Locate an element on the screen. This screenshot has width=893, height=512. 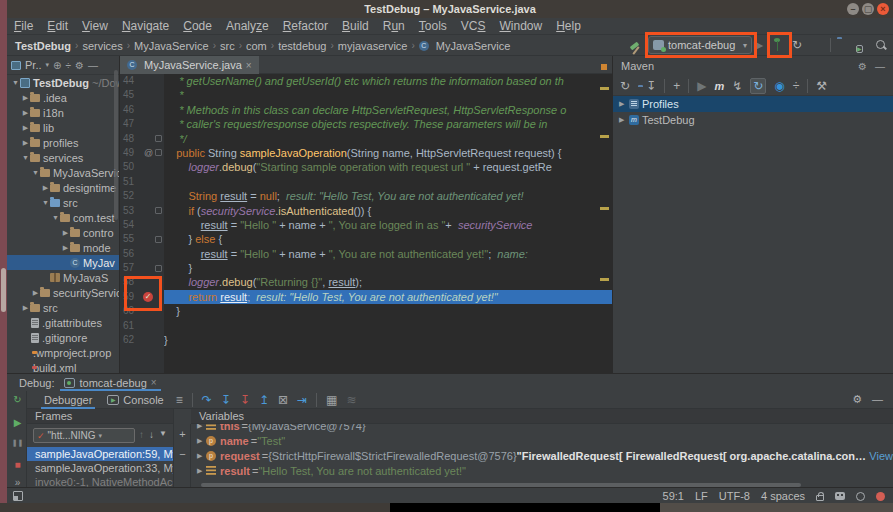
code-line: 47 * caller's request/response objects r… is located at coordinates (366, 124).